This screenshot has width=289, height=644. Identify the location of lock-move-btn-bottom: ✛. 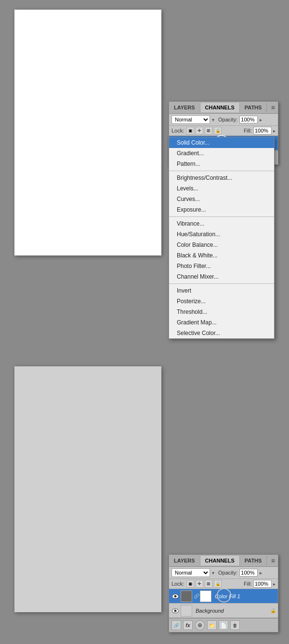
(199, 584).